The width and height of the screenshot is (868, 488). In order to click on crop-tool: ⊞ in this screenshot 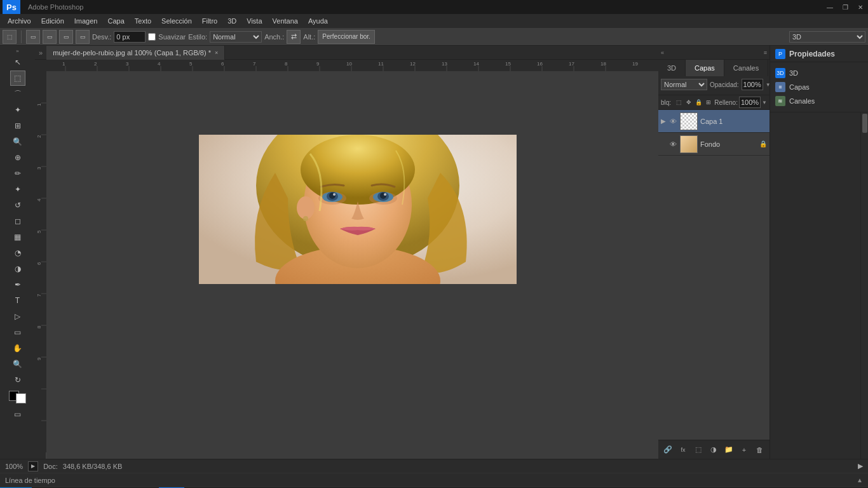, I will do `click(18, 126)`.